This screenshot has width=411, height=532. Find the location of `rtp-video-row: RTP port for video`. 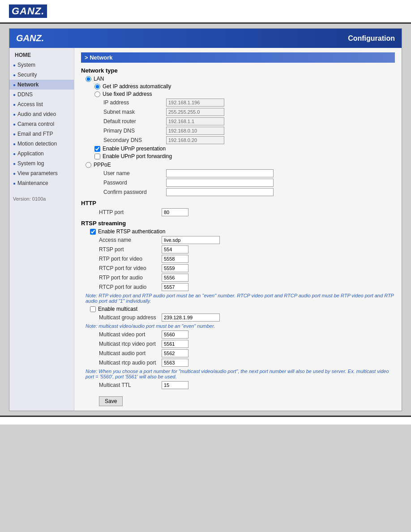

rtp-video-row: RTP port for video is located at coordinates (247, 259).